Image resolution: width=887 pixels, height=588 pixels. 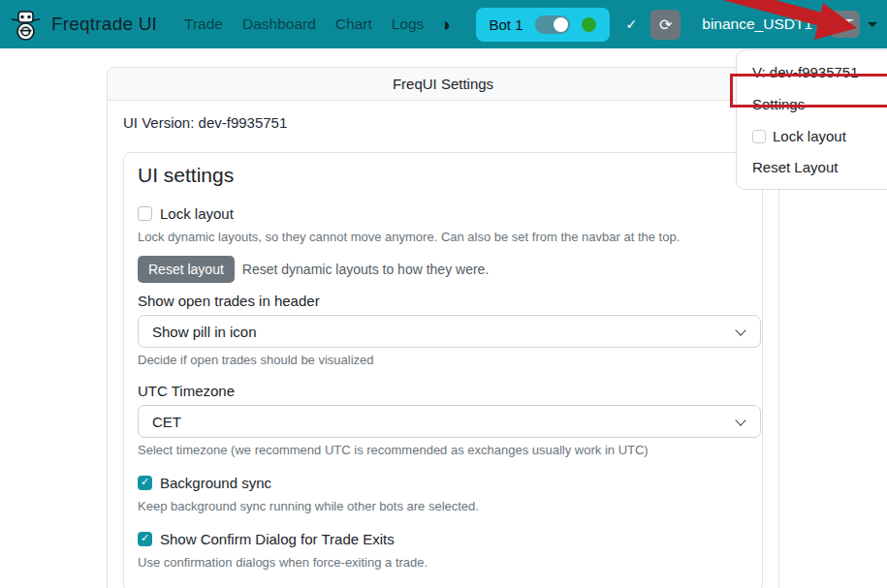 What do you see at coordinates (186, 269) in the screenshot?
I see `reset-layout-button: Reset layout` at bounding box center [186, 269].